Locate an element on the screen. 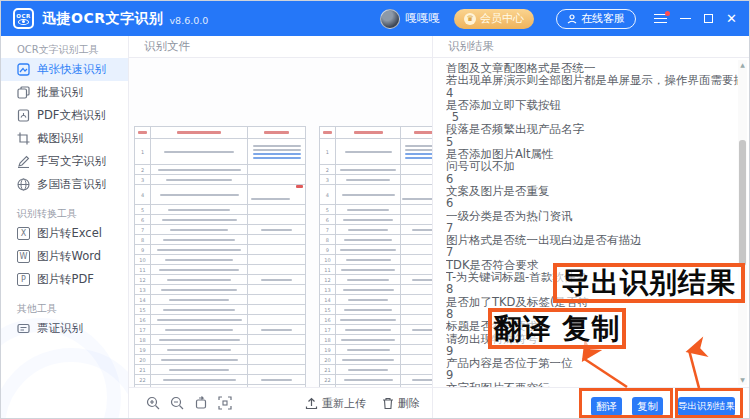 The width and height of the screenshot is (750, 419). sidebar-item-label: 单张快速识别 is located at coordinates (72, 70).